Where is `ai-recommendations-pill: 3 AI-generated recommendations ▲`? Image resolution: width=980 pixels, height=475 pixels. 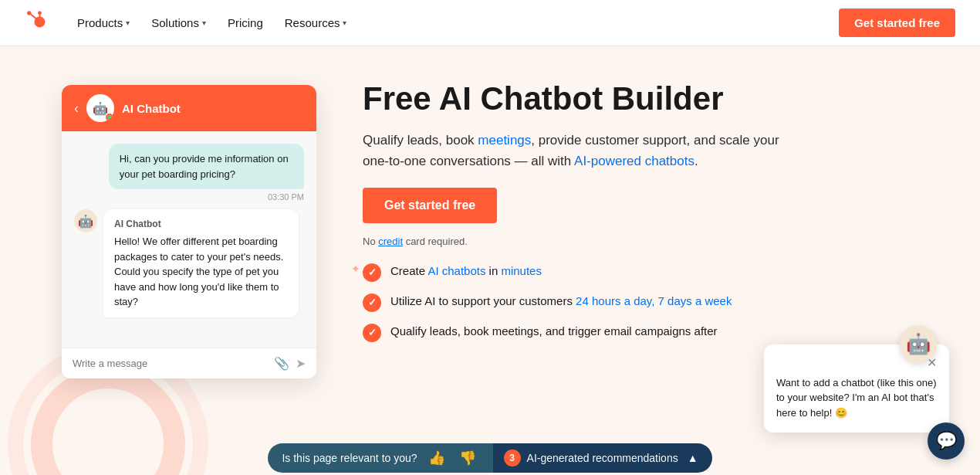 ai-recommendations-pill: 3 AI-generated recommendations ▲ is located at coordinates (603, 458).